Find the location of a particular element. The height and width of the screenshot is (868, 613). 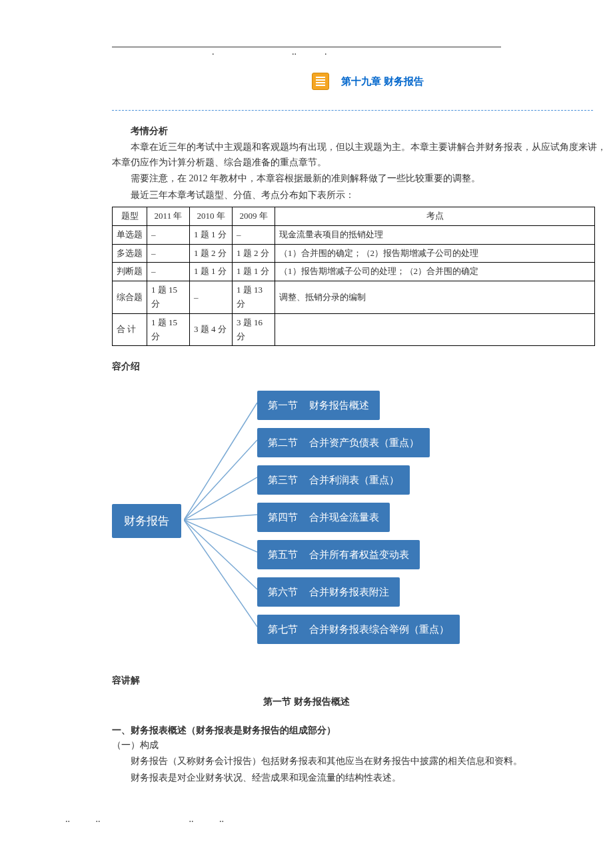

analysis-p1: 本章在近三年的考试中主观题和客观题均有出现，但以主观题为主。本章主要讲解合并财务… is located at coordinates (362, 155).